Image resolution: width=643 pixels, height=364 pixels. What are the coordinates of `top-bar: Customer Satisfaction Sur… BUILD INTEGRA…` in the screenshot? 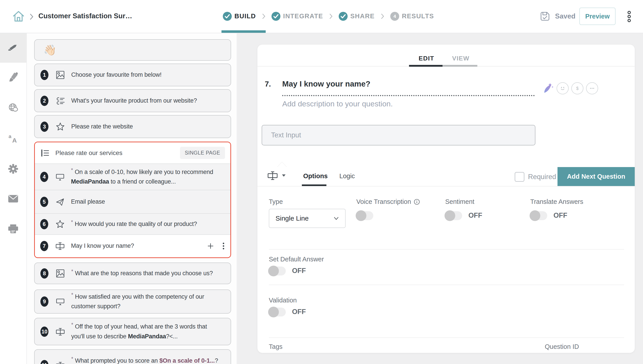 It's located at (322, 16).